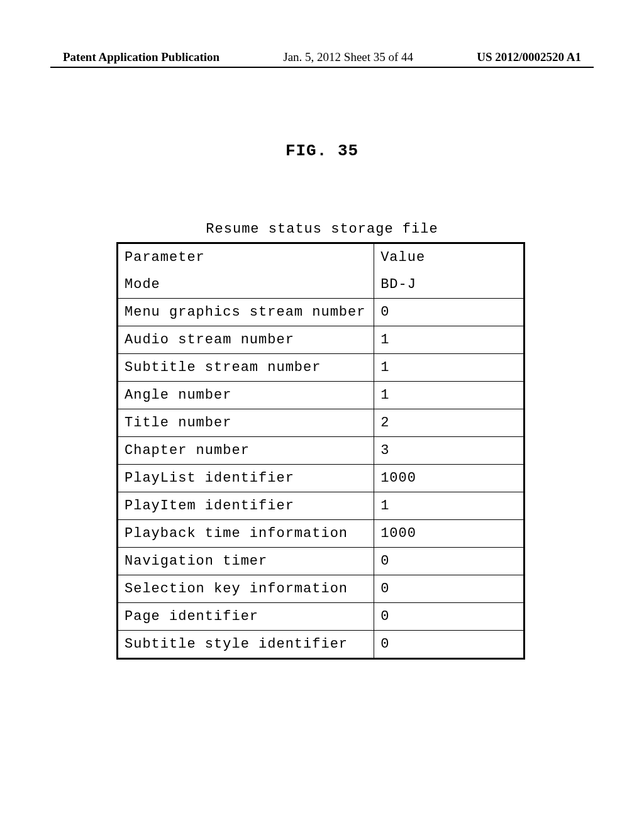  What do you see at coordinates (246, 589) in the screenshot?
I see `cell-parameter: Selection key information` at bounding box center [246, 589].